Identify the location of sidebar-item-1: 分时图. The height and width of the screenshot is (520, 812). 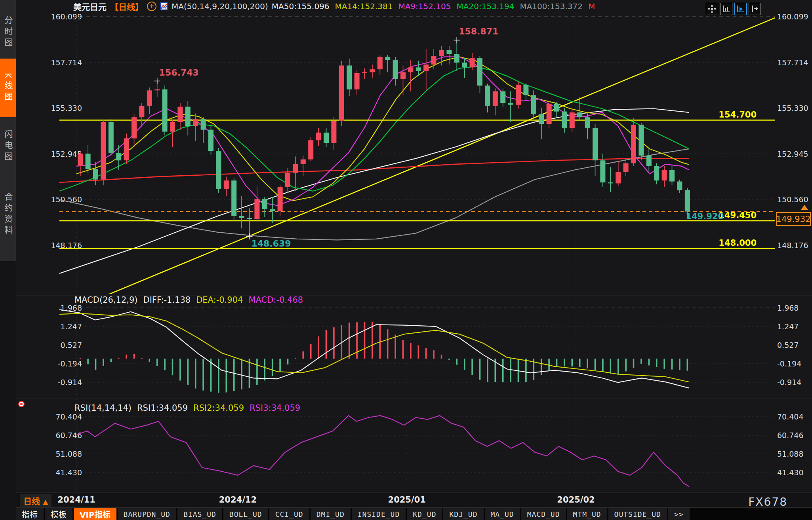
(8, 32).